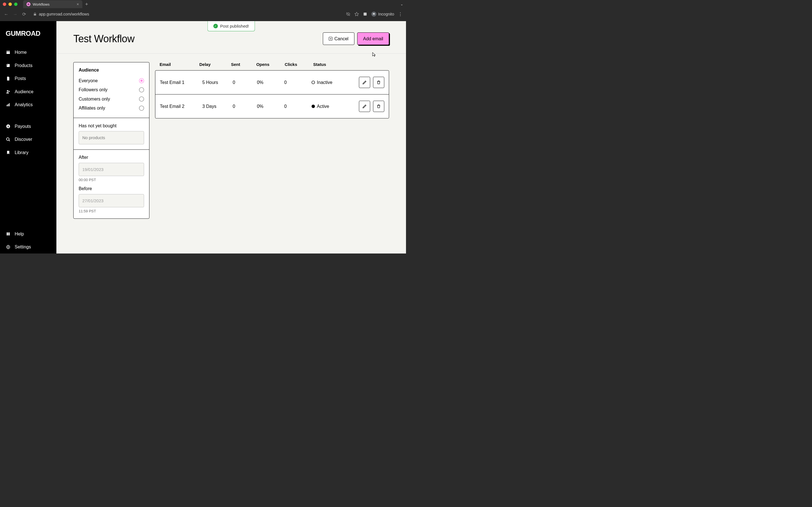  What do you see at coordinates (332, 65) in the screenshot?
I see `col-status: Status` at bounding box center [332, 65].